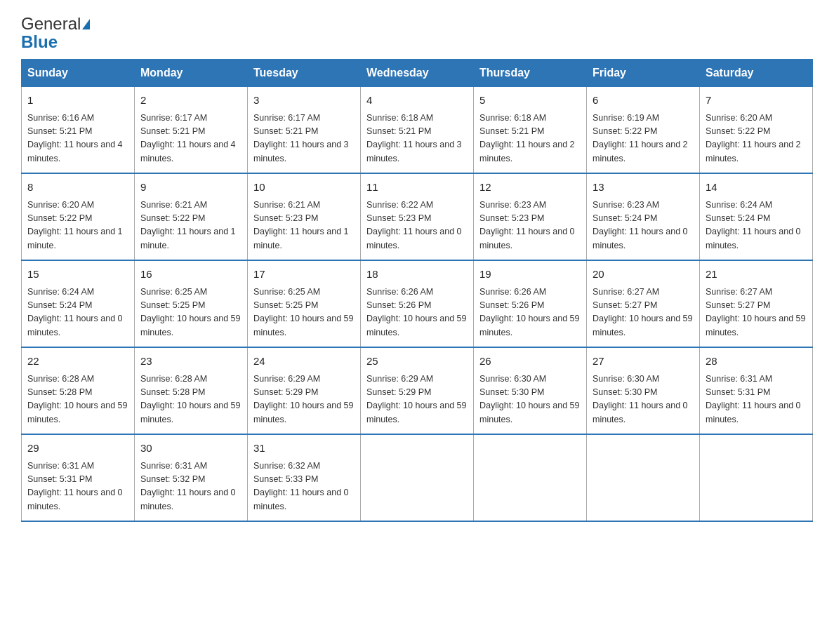 The width and height of the screenshot is (834, 644). What do you see at coordinates (530, 275) in the screenshot?
I see `day-number: 19` at bounding box center [530, 275].